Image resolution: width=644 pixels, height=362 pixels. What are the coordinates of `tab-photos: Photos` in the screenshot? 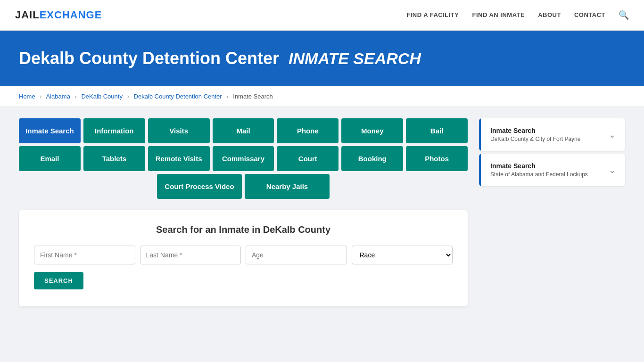 It's located at (437, 158).